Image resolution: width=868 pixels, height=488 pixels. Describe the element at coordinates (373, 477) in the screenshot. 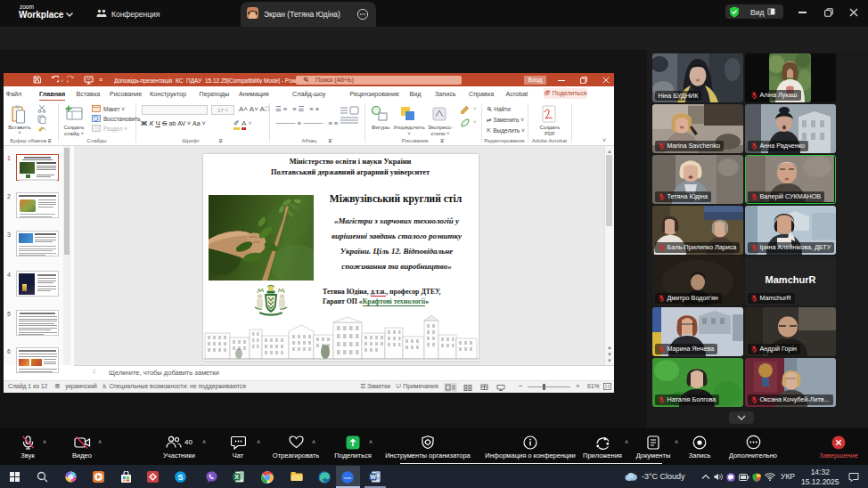

I see `svg-text: W` at that location.